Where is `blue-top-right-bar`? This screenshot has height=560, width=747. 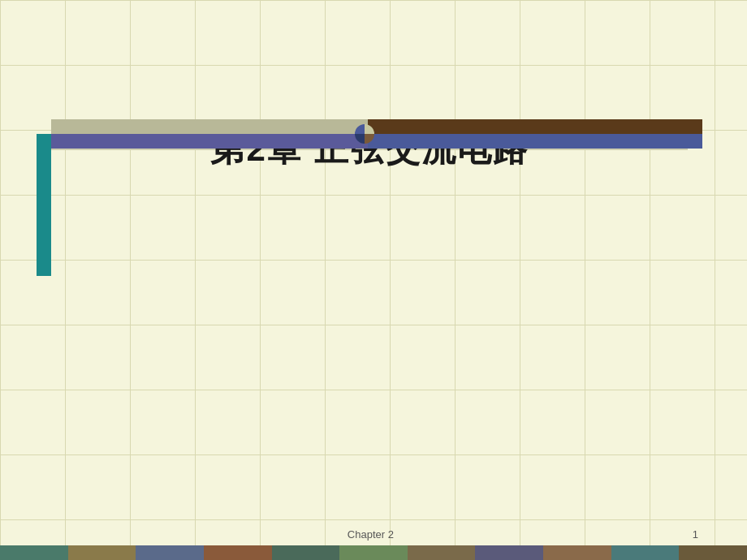 blue-top-right-bar is located at coordinates (535, 141).